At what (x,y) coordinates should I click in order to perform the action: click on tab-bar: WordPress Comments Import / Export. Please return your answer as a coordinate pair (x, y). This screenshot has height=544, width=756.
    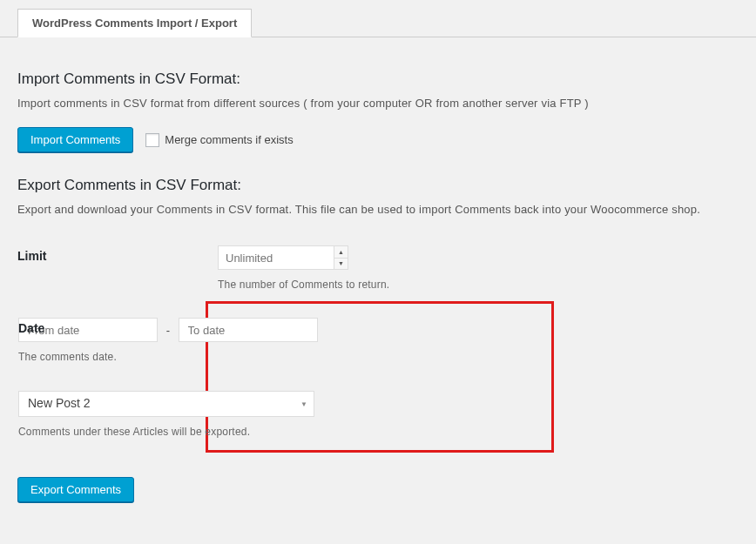
    Looking at the image, I should click on (378, 23).